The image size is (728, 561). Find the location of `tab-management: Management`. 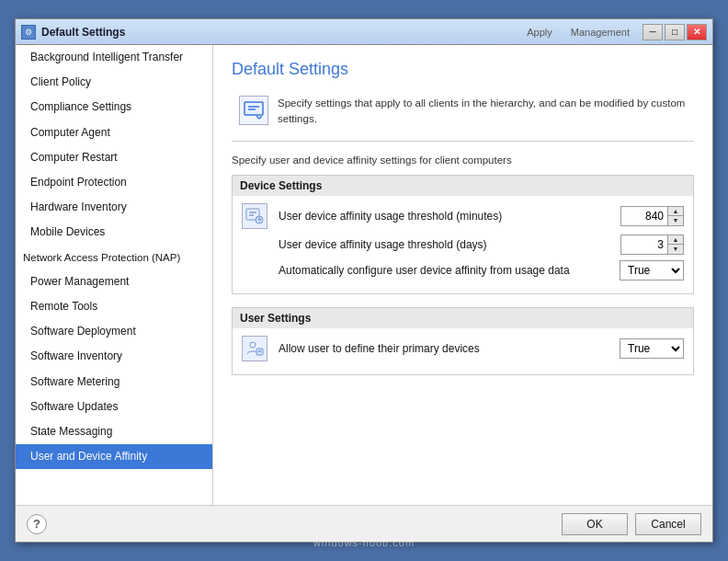

tab-management: Management is located at coordinates (600, 32).